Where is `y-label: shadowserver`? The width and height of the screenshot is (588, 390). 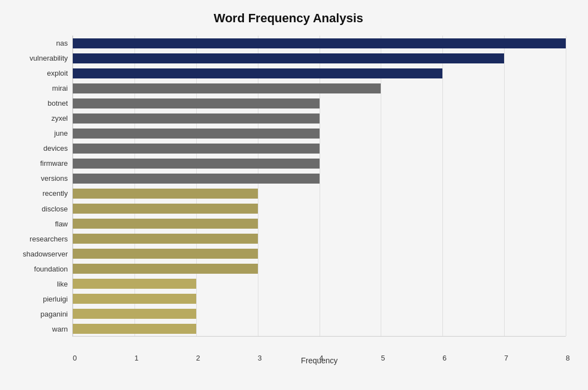
y-label: shadowserver is located at coordinates (46, 254).